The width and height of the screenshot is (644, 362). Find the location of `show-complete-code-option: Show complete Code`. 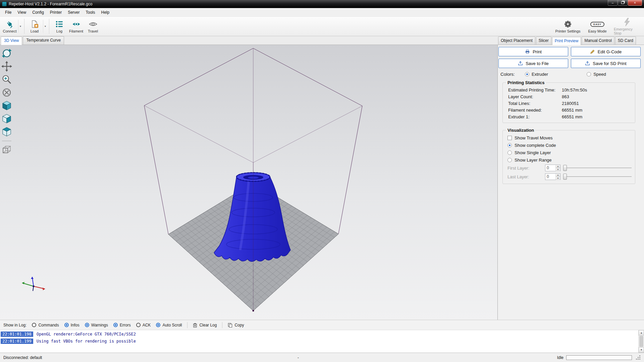

show-complete-code-option: Show complete Code is located at coordinates (569, 145).